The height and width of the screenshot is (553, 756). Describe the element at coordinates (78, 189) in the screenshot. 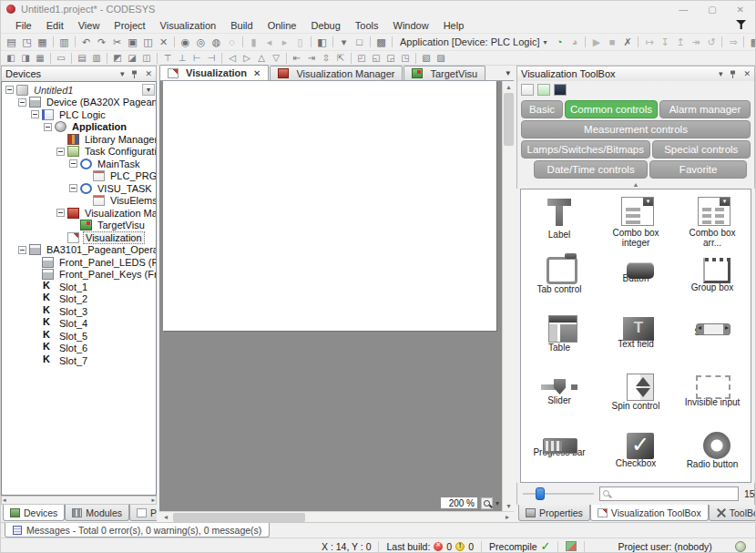

I see `tree-item: VISU_TASK` at that location.